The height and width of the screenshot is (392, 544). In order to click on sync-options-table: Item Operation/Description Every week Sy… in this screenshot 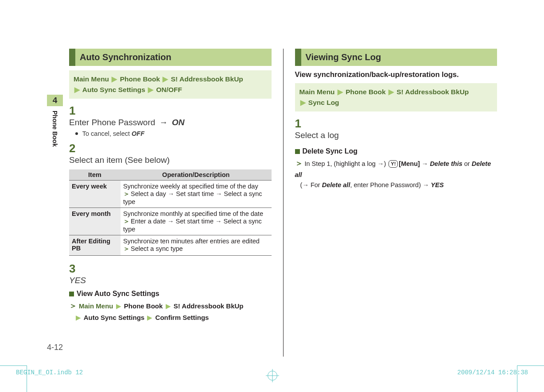, I will do `click(170, 212)`.